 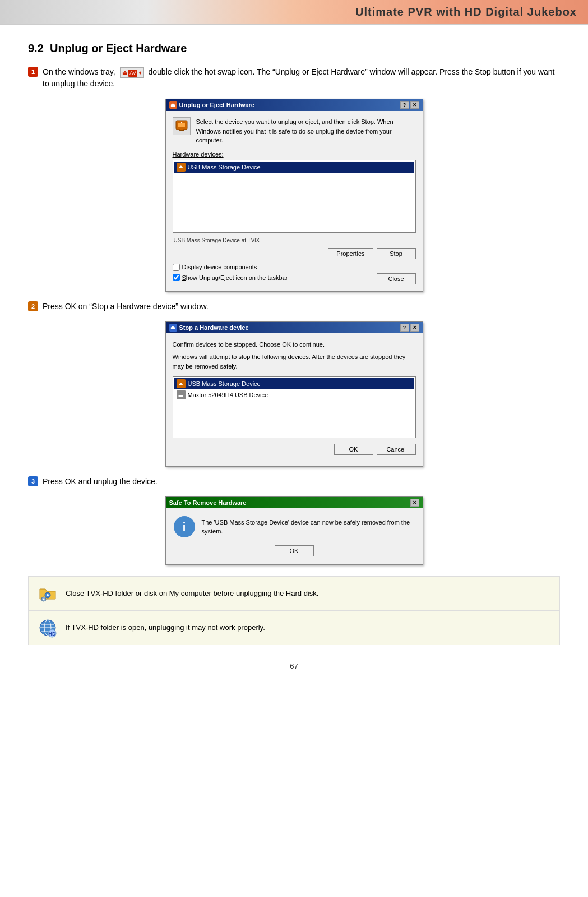 I want to click on dialog2-help-btn: ?, so click(x=405, y=328).